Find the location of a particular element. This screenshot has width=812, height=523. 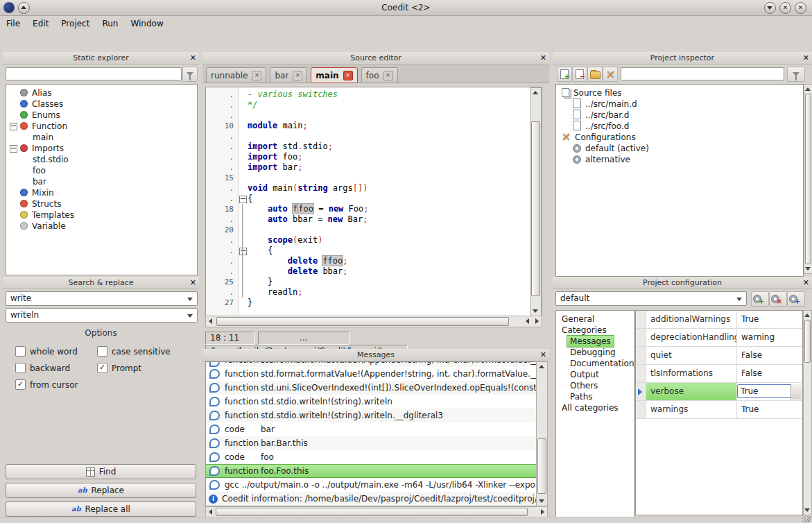

property-value: True is located at coordinates (770, 409).